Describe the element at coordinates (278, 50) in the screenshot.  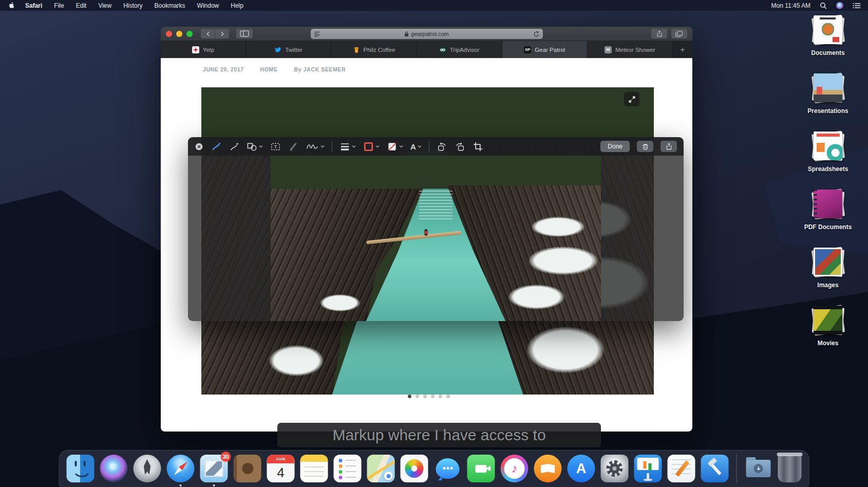
I see `twitter-icon` at that location.